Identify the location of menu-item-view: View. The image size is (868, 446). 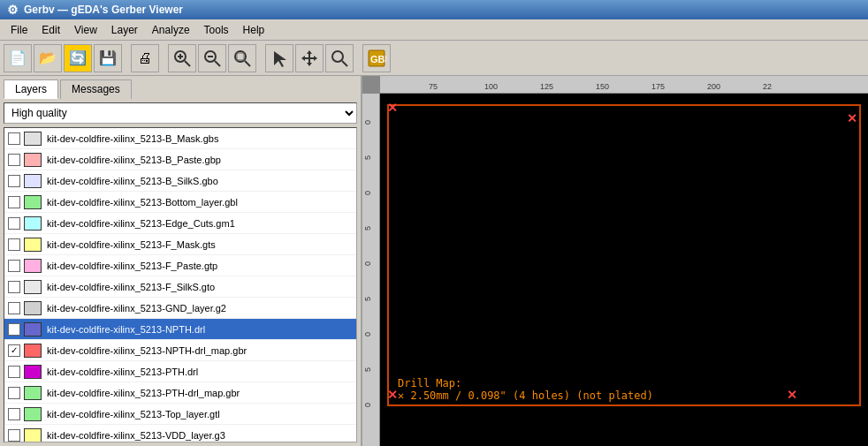
(86, 30).